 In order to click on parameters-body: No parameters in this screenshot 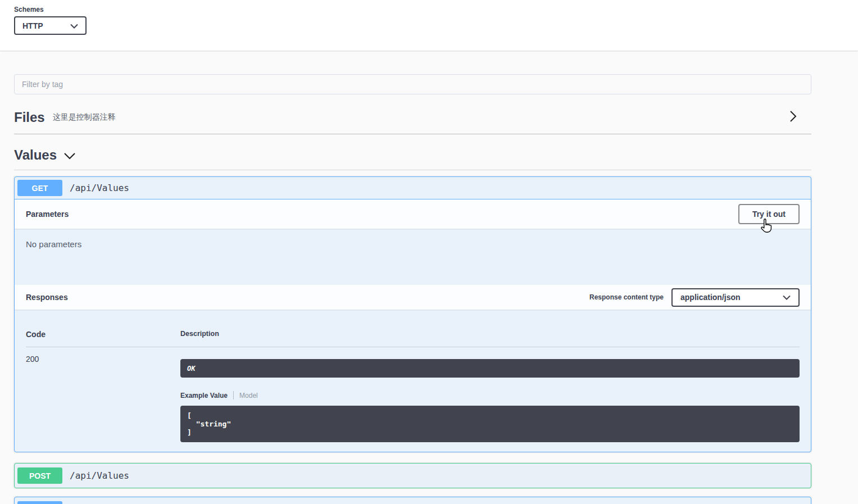, I will do `click(412, 257)`.